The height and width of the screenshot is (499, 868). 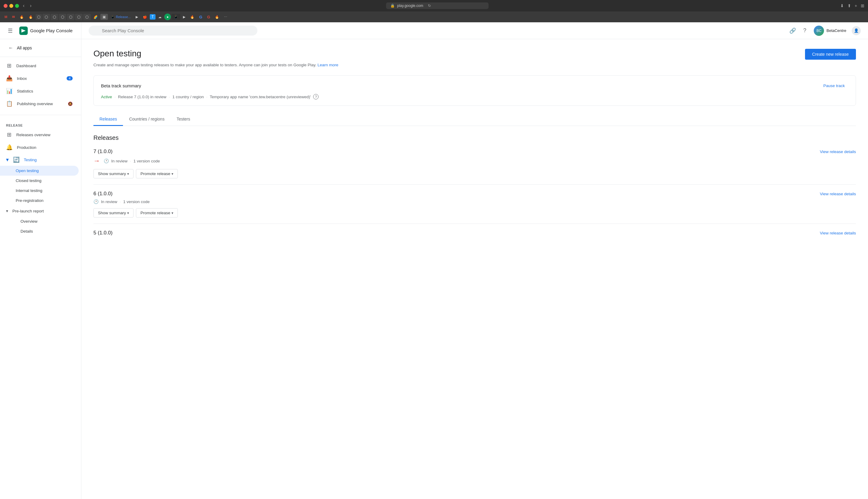 I want to click on status-active: Active, so click(x=107, y=97).